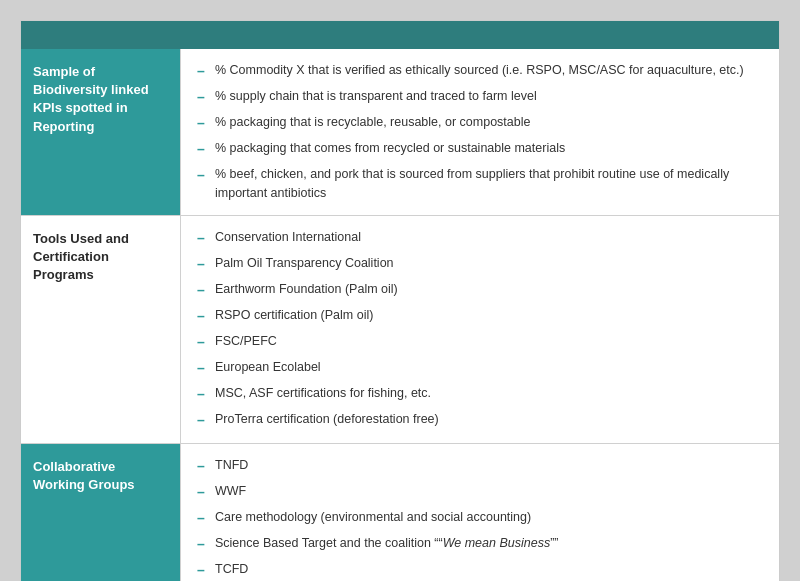 The height and width of the screenshot is (581, 800). What do you see at coordinates (480, 570) in the screenshot?
I see `list-item: –TCFD` at bounding box center [480, 570].